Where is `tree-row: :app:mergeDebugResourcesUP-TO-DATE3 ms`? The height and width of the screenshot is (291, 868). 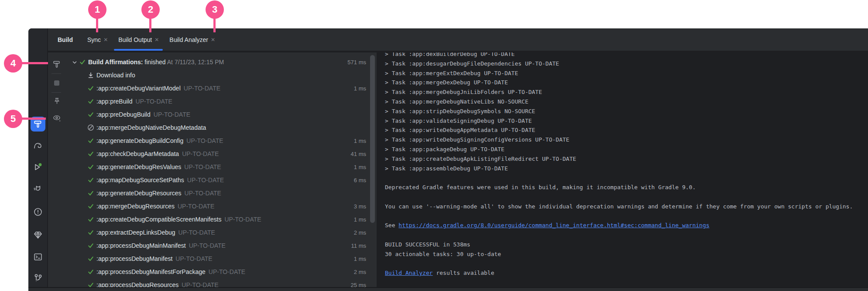 tree-row: :app:mergeDebugResourcesUP-TO-DATE3 ms is located at coordinates (221, 206).